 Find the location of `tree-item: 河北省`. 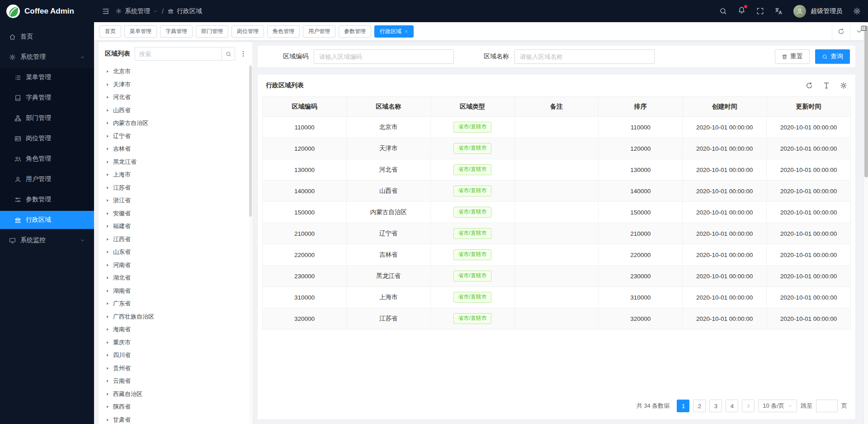

tree-item: 河北省 is located at coordinates (176, 98).